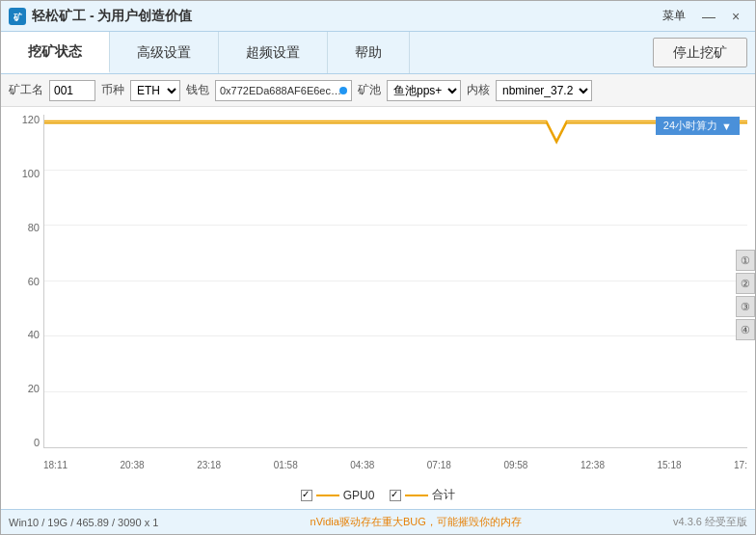  What do you see at coordinates (338, 495) in the screenshot?
I see `legend-gpu0: GPU0` at bounding box center [338, 495].